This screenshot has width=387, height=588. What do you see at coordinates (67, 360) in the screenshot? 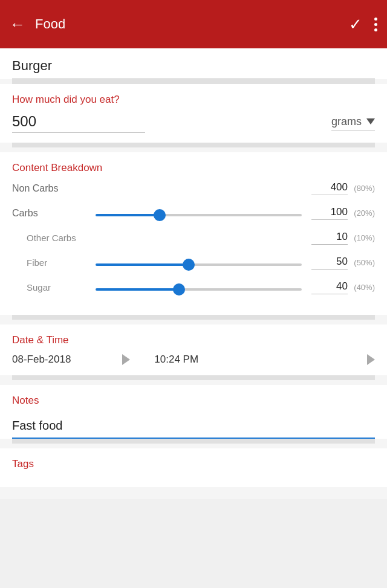
I see `date-value: 08-Feb-2018` at bounding box center [67, 360].